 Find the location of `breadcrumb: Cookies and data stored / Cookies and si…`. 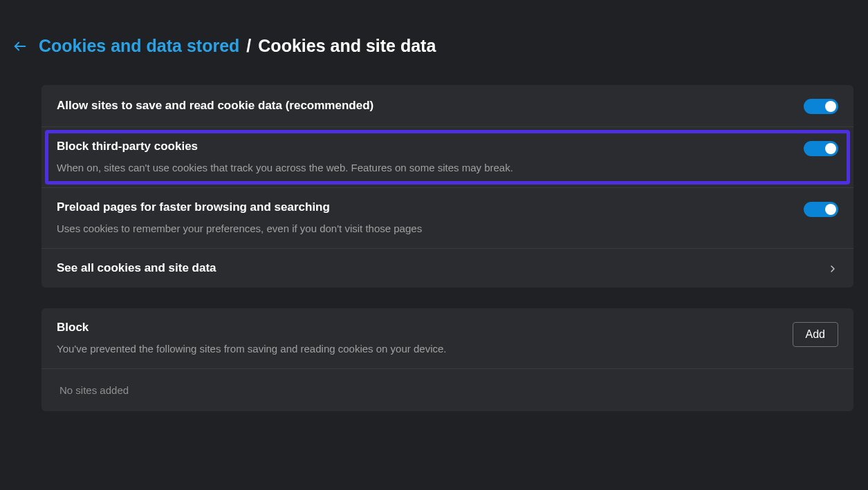

breadcrumb: Cookies and data stored / Cookies and si… is located at coordinates (237, 46).